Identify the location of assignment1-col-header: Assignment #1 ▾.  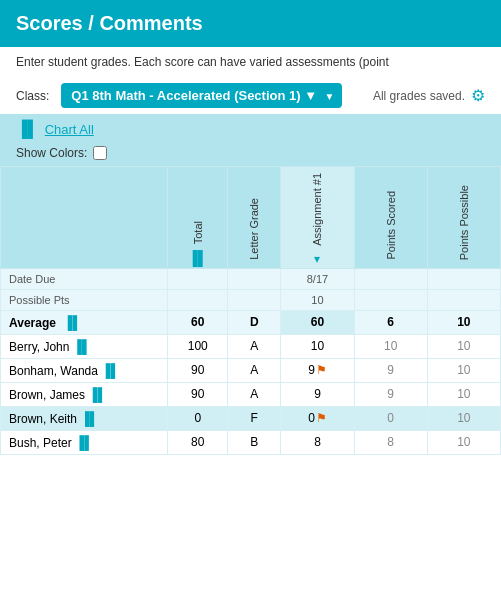
(318, 218).